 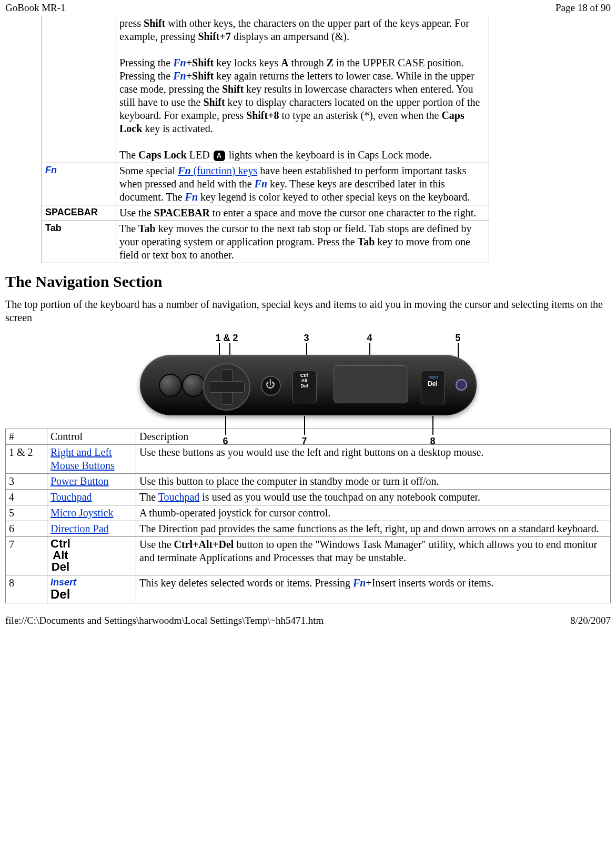 I want to click on row-num: 7, so click(x=26, y=556).